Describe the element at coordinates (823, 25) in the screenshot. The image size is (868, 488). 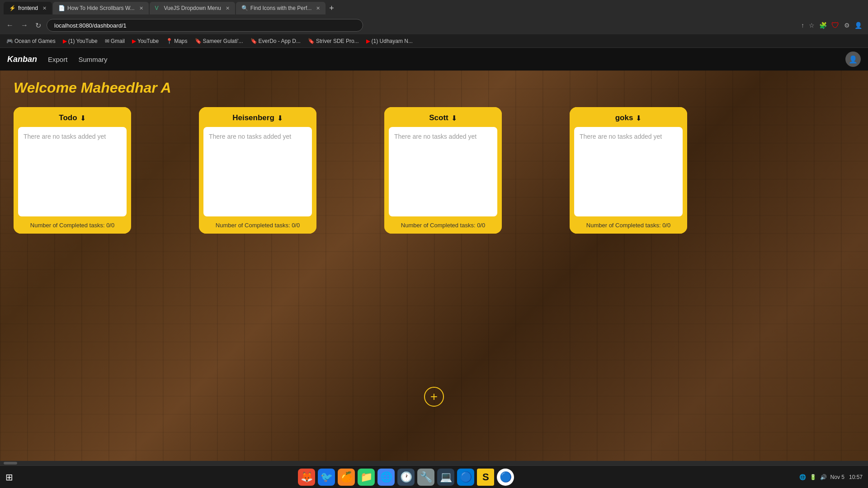
I see `extensions-icon: 🧩` at that location.